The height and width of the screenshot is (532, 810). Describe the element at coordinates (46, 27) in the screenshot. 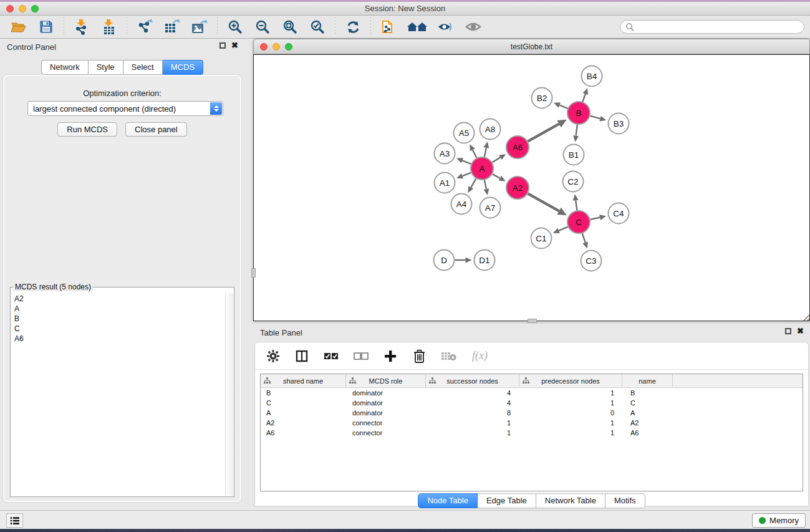

I see `save-session-button` at that location.